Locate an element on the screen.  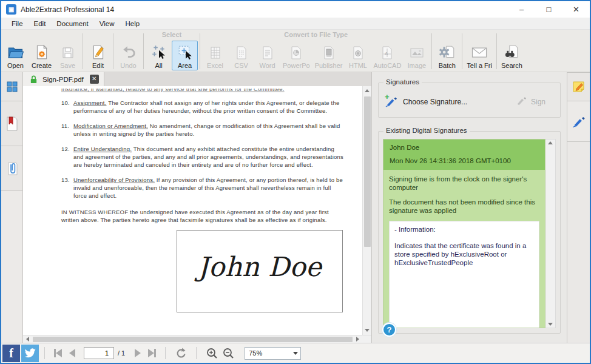
select-all-button: All is located at coordinates (159, 56).